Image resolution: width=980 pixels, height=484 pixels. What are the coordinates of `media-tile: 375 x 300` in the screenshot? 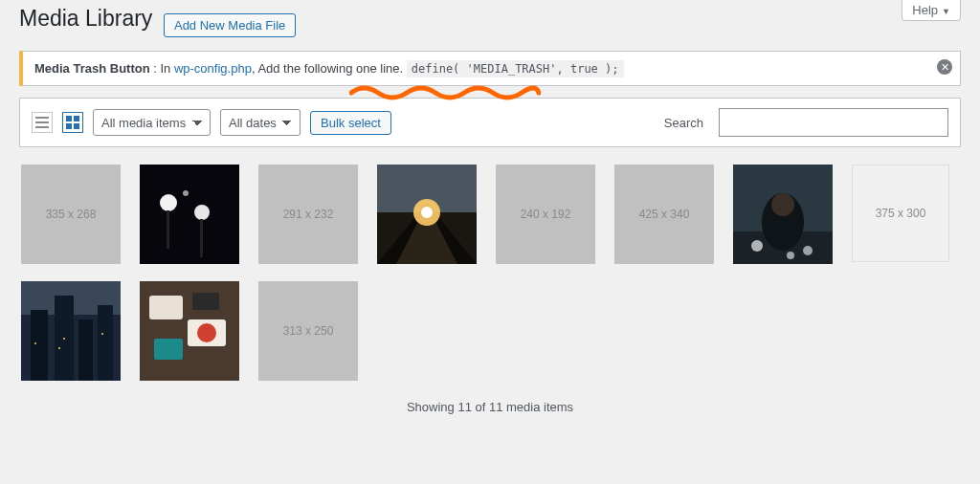 It's located at (901, 213).